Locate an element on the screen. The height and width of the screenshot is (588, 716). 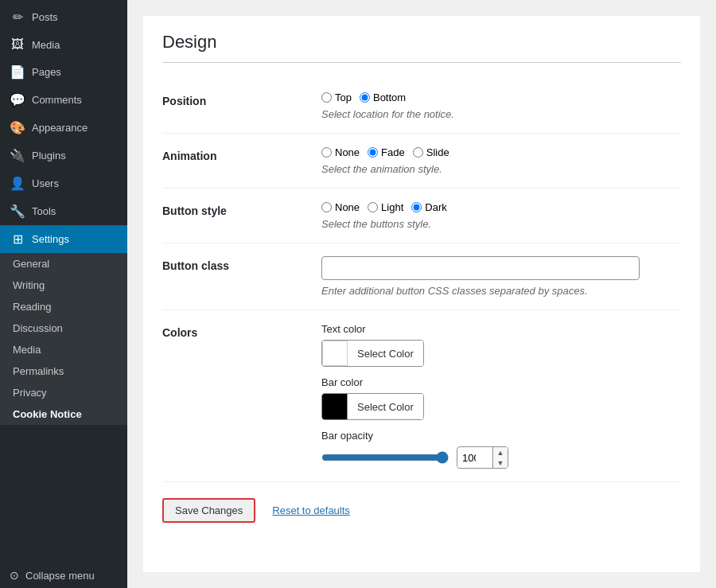
opacity-number-input is located at coordinates (475, 458).